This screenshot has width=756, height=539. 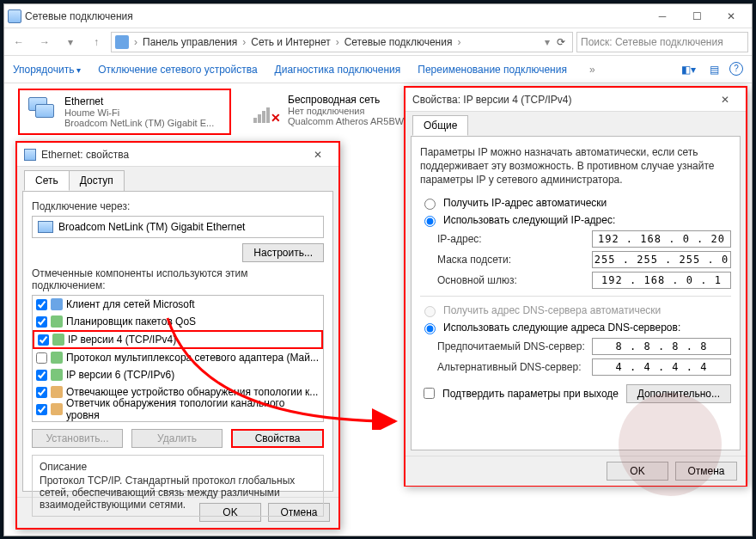 I want to click on connection-item-ethernet: Ethernet Houme Wi-Fi Broadcom NetLink (T…, so click(x=125, y=112).